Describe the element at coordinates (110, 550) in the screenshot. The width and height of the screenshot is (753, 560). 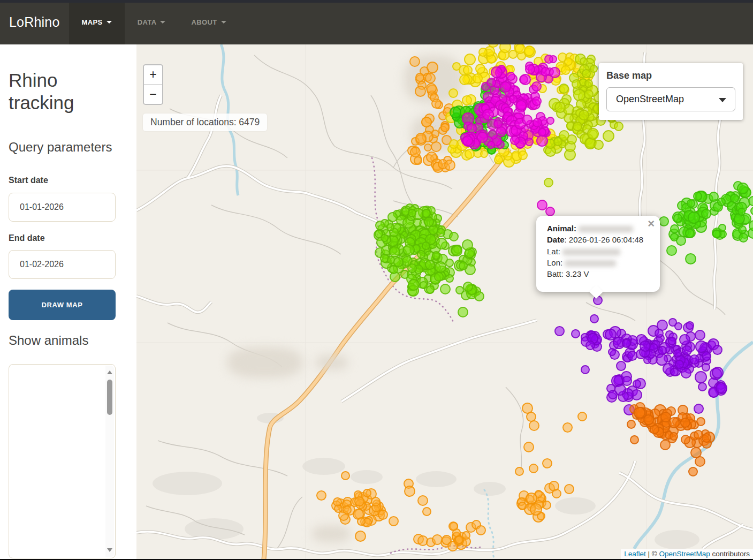
I see `scroll-down-icon` at that location.